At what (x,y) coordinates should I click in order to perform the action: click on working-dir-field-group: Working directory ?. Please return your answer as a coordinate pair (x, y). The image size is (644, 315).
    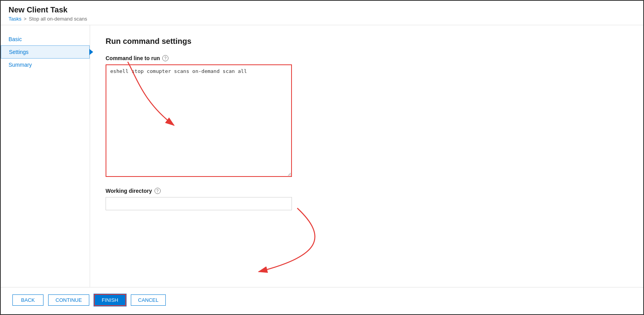
    Looking at the image, I should click on (366, 199).